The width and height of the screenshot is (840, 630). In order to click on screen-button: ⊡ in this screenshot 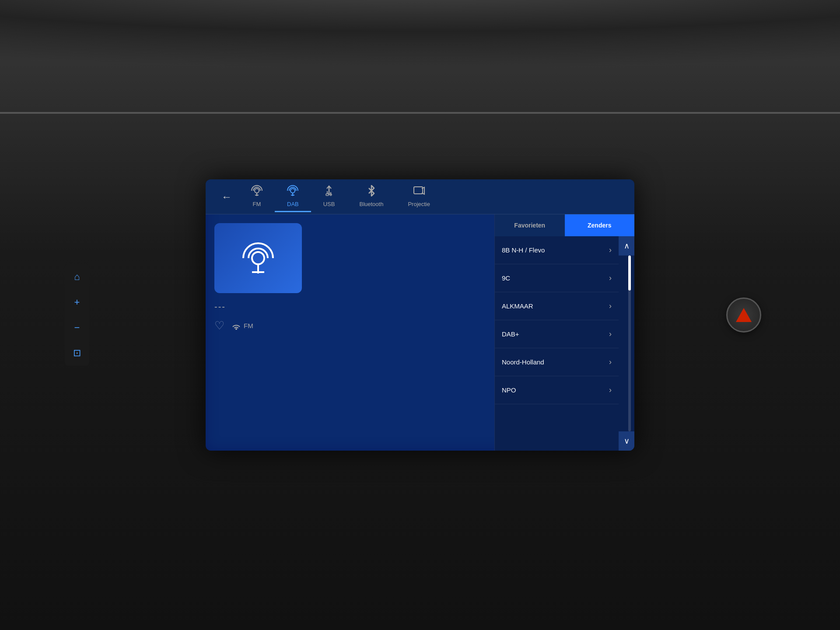, I will do `click(77, 353)`.